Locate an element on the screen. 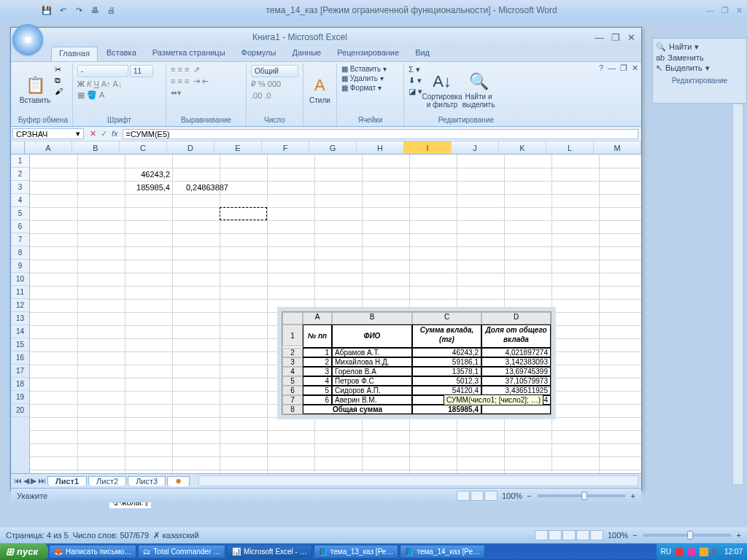 The width and height of the screenshot is (747, 560). sheet1: Лист1 is located at coordinates (67, 481).